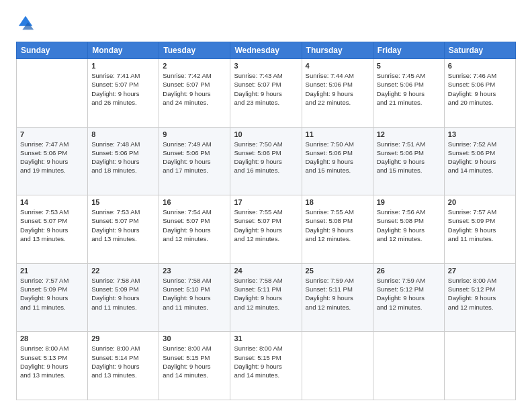 This screenshot has height=411, width=532. What do you see at coordinates (52, 157) in the screenshot?
I see `day-info: Sunrise: 7:47 AMSunset: 5:06 PMDaylight:…` at bounding box center [52, 157].